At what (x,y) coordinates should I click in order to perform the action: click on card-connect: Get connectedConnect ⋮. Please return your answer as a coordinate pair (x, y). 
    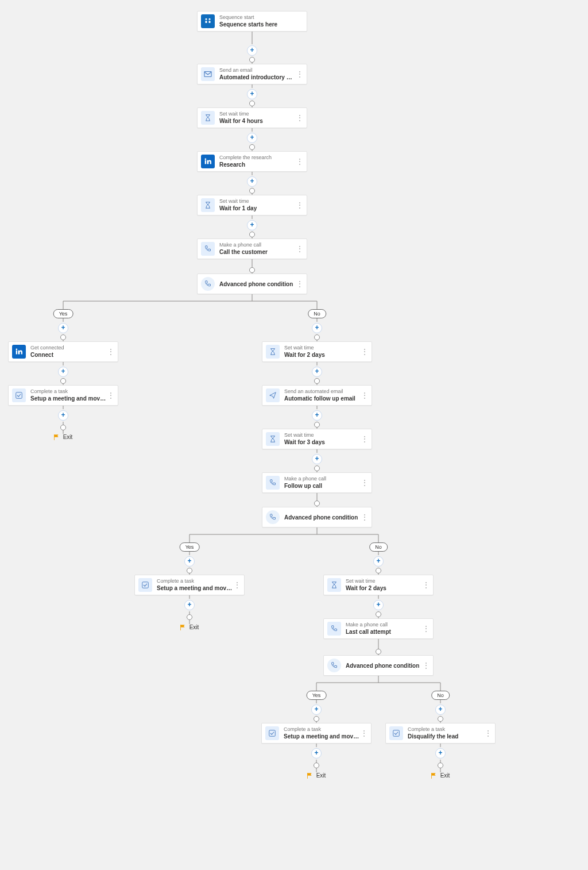
    Looking at the image, I should click on (63, 352).